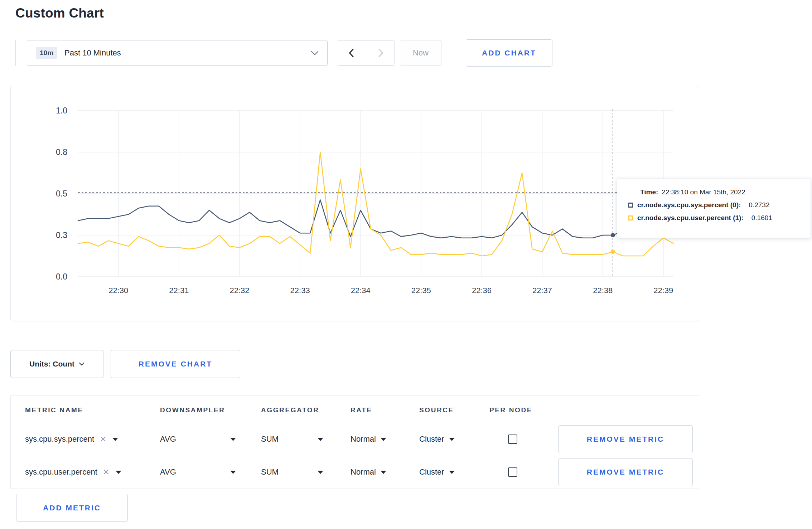 The width and height of the screenshot is (812, 529). Describe the element at coordinates (603, 291) in the screenshot. I see `svg-text: 22:38` at that location.